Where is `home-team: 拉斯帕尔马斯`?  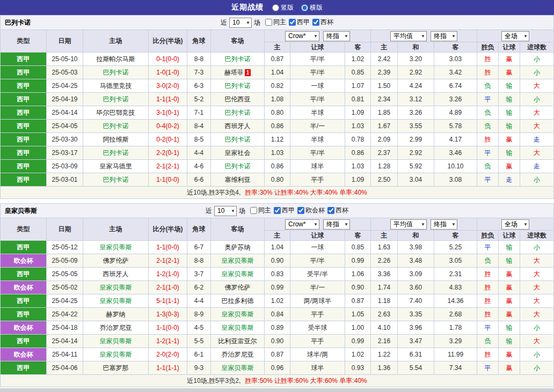 home-team: 拉斯帕尔马斯 is located at coordinates (116, 59).